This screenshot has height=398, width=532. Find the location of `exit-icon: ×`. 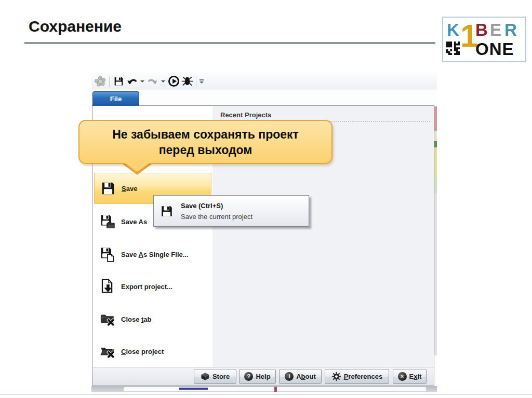

exit-icon: × is located at coordinates (402, 377).